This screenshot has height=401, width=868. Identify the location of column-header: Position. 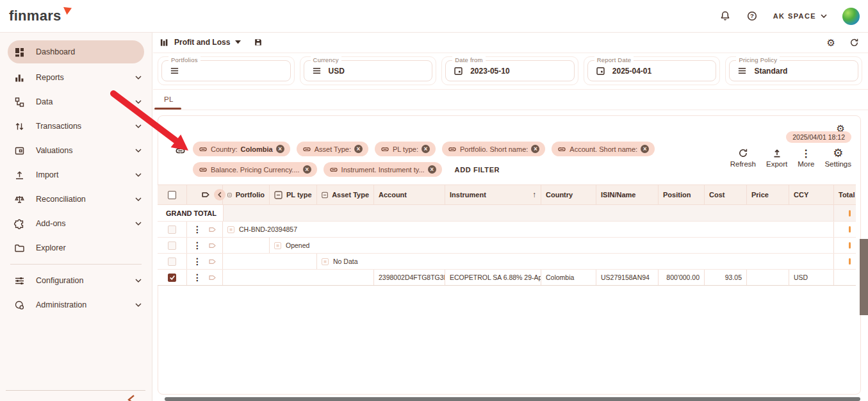
(676, 195).